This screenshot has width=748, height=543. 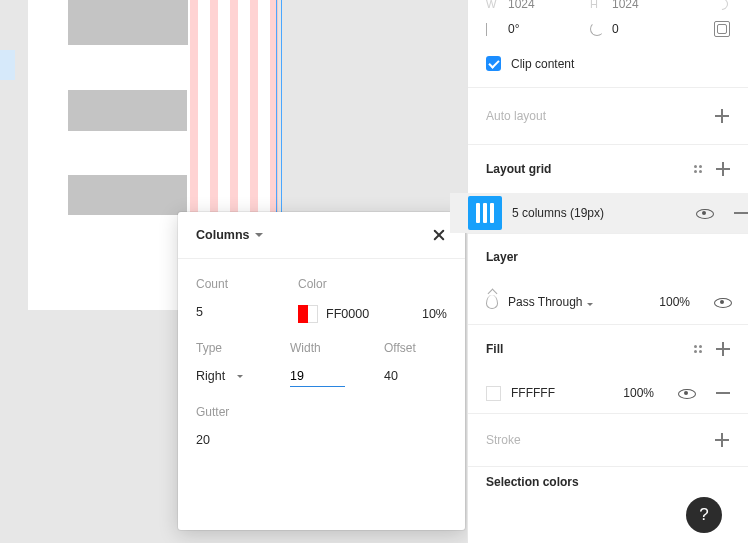 I want to click on blend-mode-value: Pass Through, so click(x=546, y=302).